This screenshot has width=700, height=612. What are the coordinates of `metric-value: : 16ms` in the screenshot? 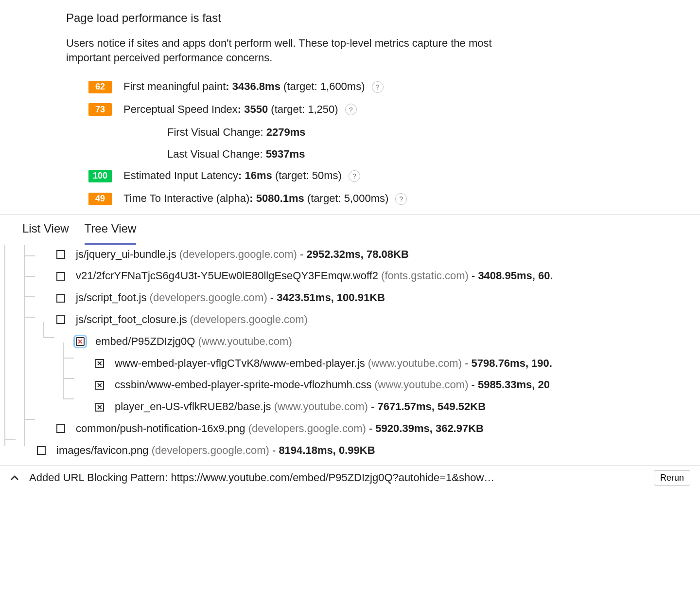 It's located at (255, 175).